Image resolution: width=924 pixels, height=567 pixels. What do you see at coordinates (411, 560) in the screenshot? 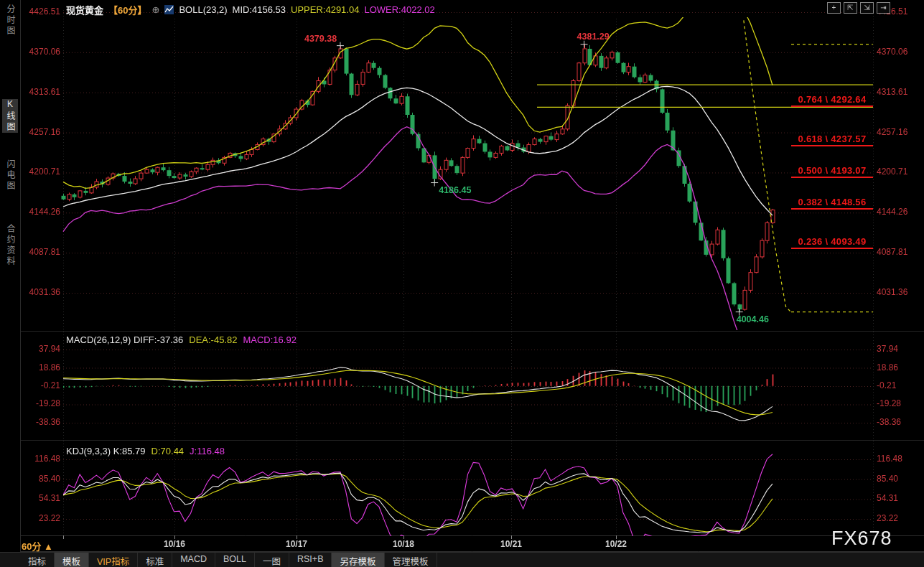
I see `toolbar-tab-9: 管理模板` at bounding box center [411, 560].